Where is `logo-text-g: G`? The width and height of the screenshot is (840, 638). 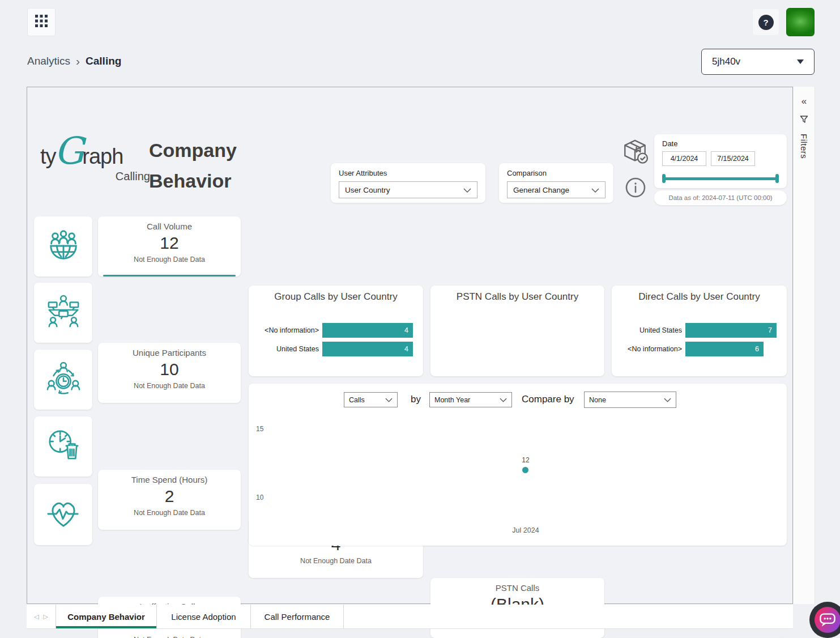
logo-text-g: G is located at coordinates (69, 151).